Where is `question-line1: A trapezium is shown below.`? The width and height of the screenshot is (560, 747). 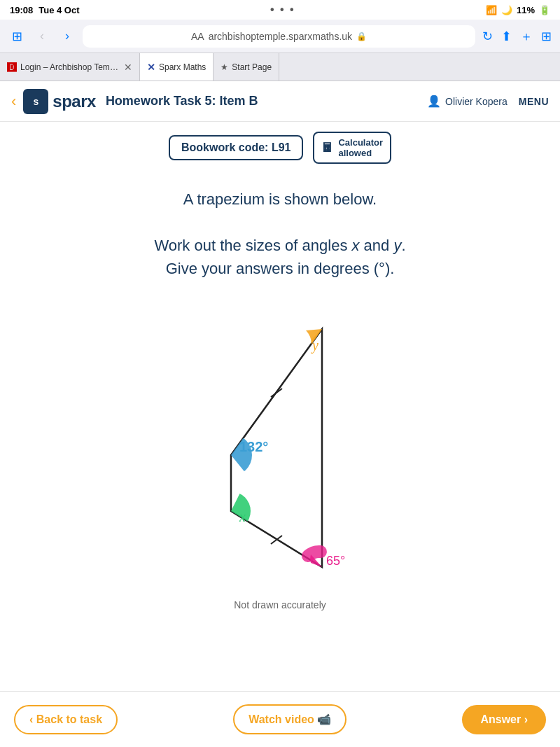
question-line1: A trapezium is shown below. is located at coordinates (280, 199).